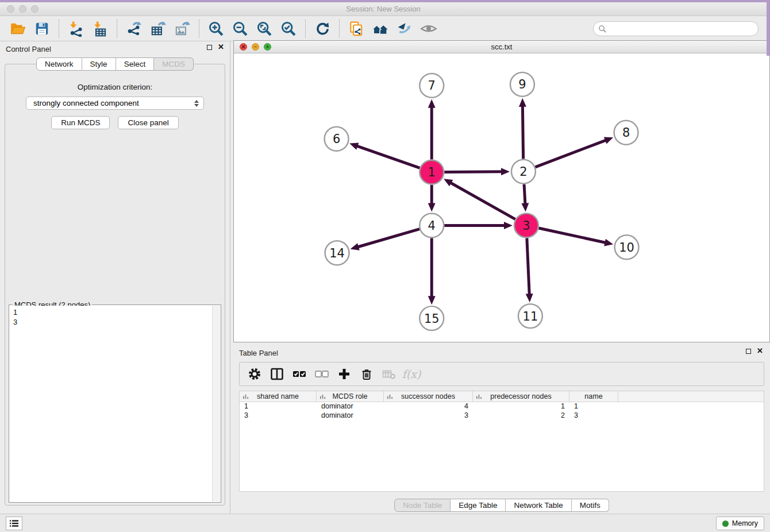 Image resolution: width=770 pixels, height=532 pixels. I want to click on settings-icon, so click(255, 374).